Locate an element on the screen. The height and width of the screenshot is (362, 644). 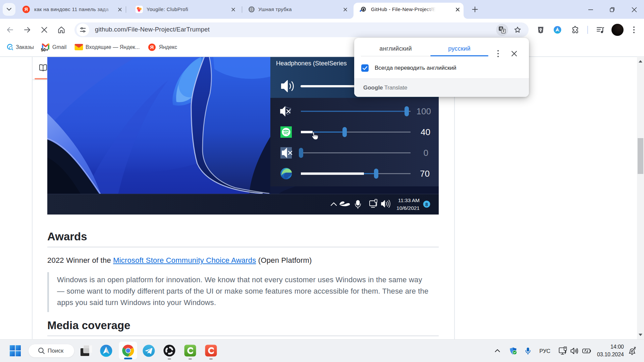
svg-text: 10/6/2021 is located at coordinates (408, 208).